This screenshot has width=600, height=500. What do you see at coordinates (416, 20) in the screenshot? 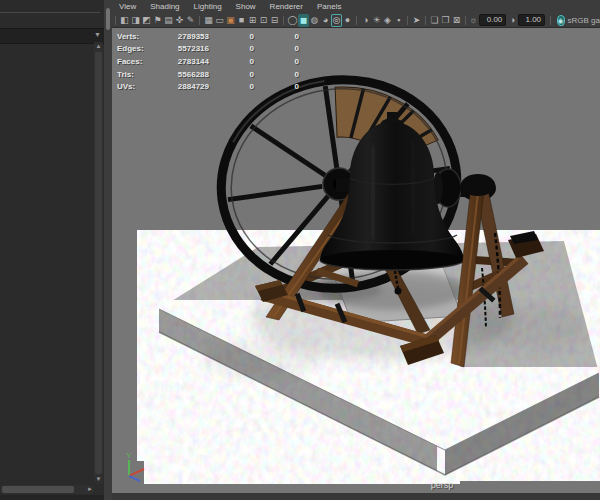
I see `isolate-select-icon: ➤` at bounding box center [416, 20].